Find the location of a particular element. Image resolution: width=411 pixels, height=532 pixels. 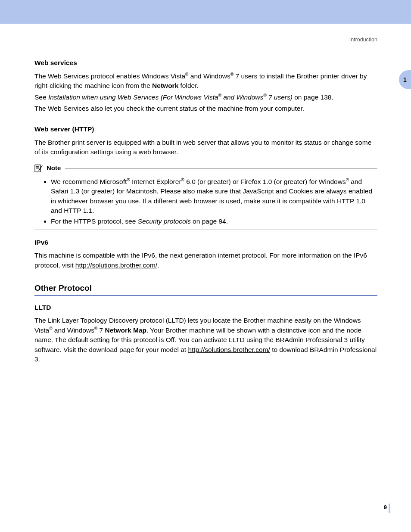

other-protocol-header: Other Protocol is located at coordinates (206, 289).